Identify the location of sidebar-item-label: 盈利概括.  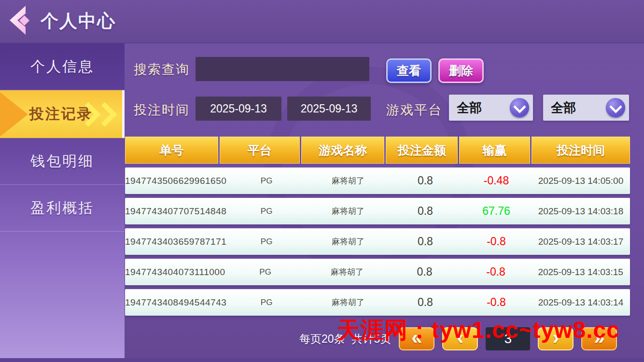
(62, 209).